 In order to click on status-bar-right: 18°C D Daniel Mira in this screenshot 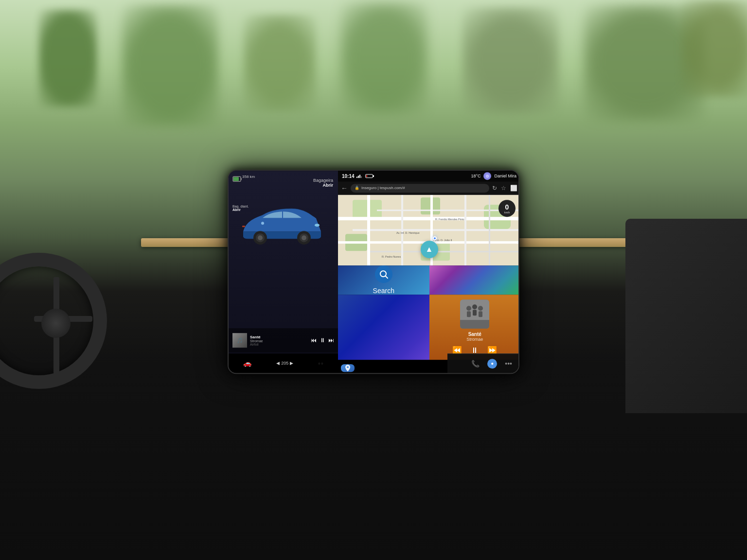, I will do `click(494, 176)`.